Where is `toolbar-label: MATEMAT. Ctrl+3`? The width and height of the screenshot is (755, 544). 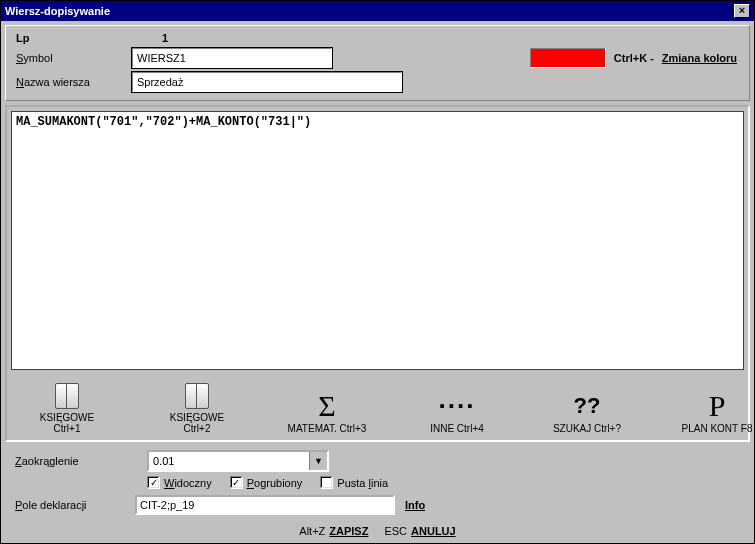
toolbar-label: MATEMAT. Ctrl+3 is located at coordinates (328, 428).